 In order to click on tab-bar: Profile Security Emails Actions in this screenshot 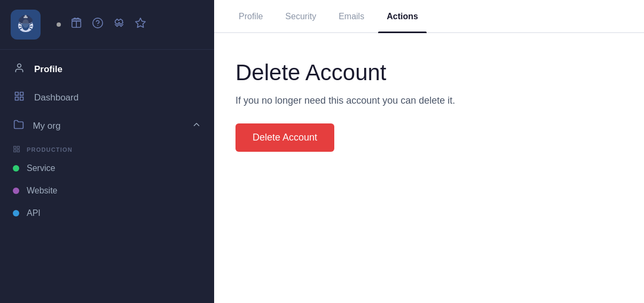, I will do `click(429, 17)`.